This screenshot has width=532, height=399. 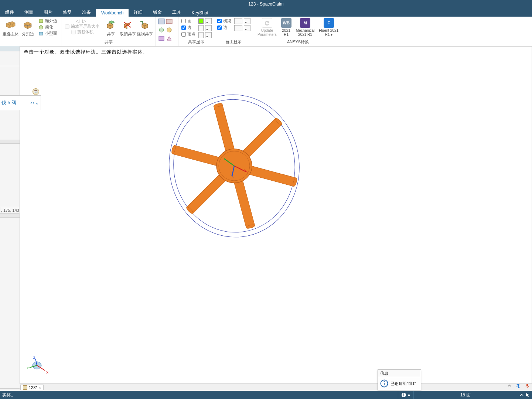 I want to click on free-edge-check: 边, so click(x=224, y=27).